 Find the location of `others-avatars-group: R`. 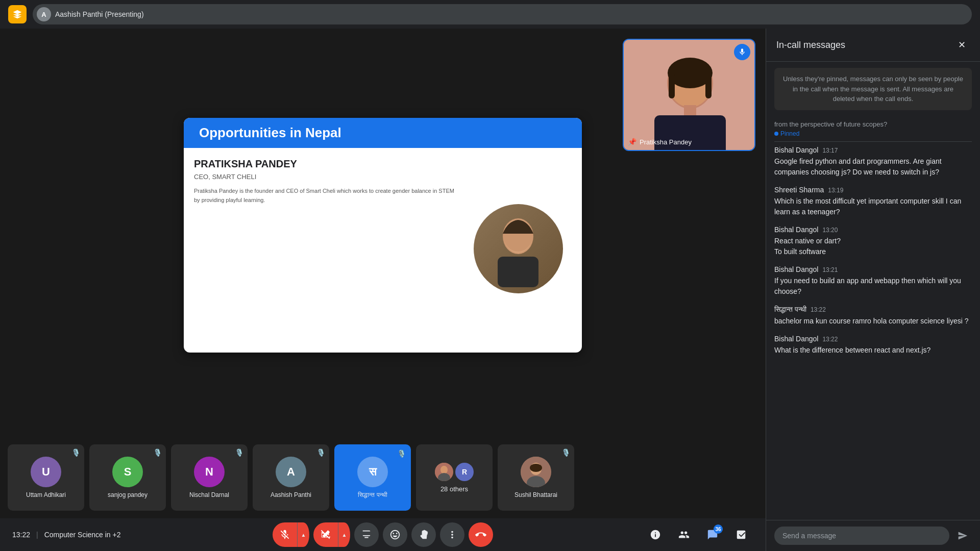

others-avatars-group: R is located at coordinates (454, 472).